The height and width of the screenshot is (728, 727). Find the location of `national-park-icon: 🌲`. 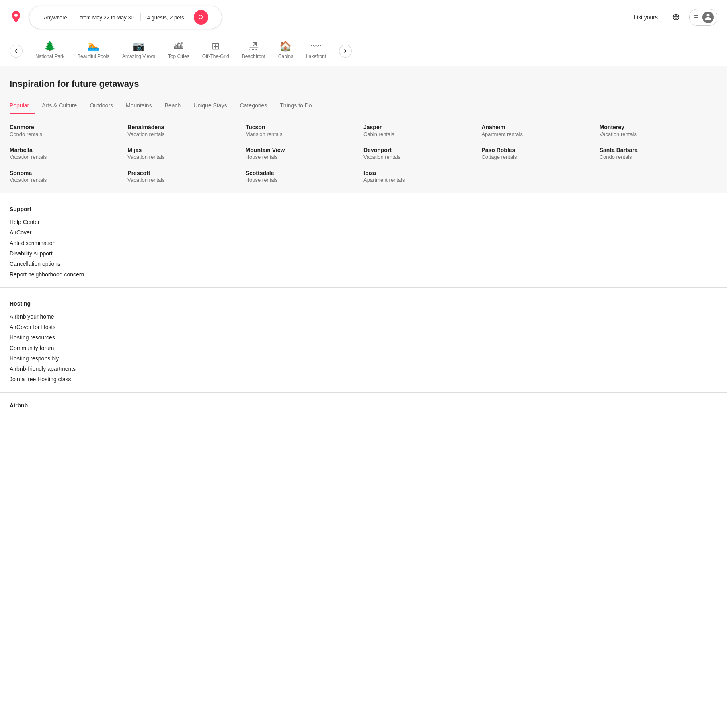

national-park-icon: 🌲 is located at coordinates (50, 46).